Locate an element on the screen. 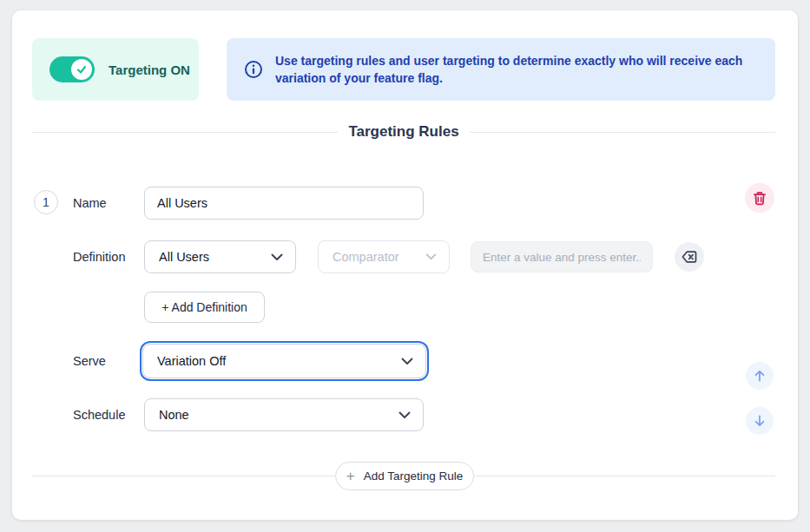 The image size is (810, 532). schedule-select-value: None is located at coordinates (174, 415).